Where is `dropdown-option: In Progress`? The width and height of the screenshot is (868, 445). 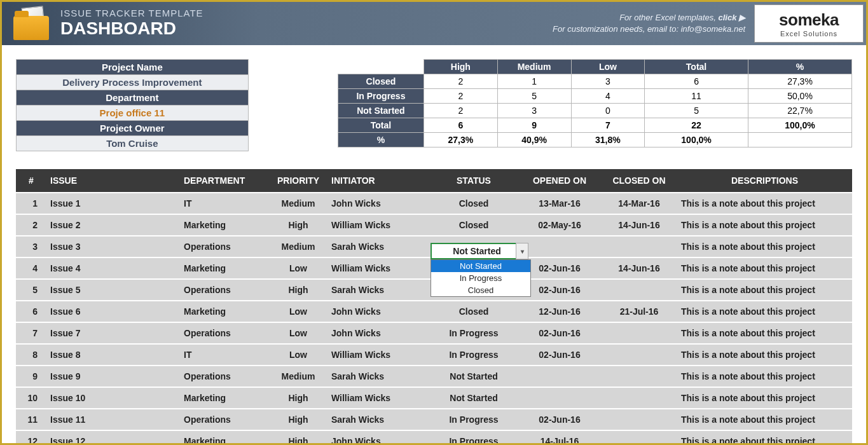 dropdown-option: In Progress is located at coordinates (481, 278).